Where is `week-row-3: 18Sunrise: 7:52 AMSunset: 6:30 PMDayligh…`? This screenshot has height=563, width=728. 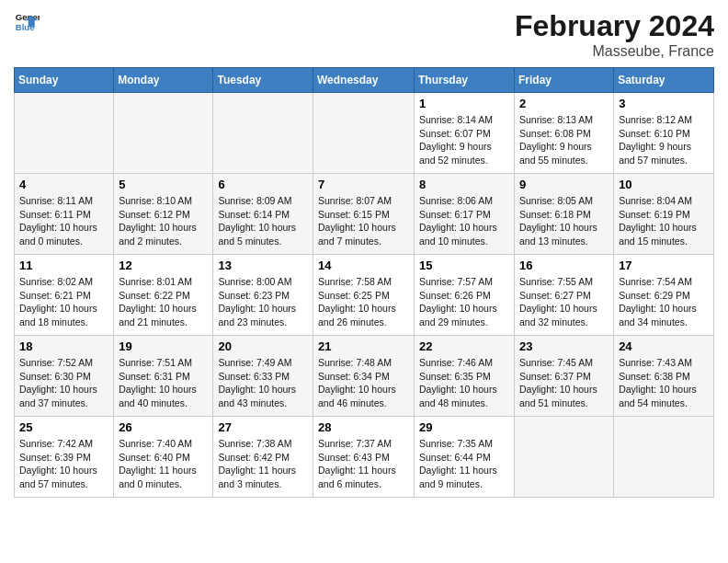
week-row-3: 18Sunrise: 7:52 AMSunset: 6:30 PMDayligh… is located at coordinates (364, 376).